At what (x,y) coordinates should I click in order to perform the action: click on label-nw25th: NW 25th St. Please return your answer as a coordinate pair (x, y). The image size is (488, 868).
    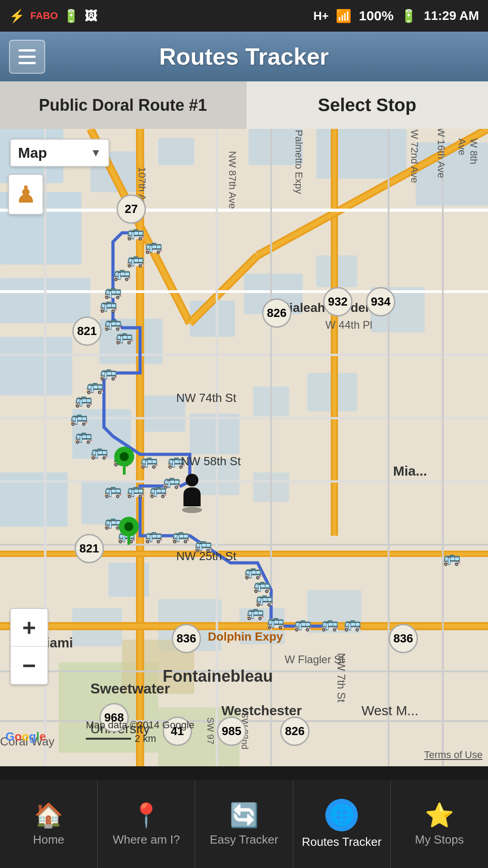
    Looking at the image, I should click on (206, 556).